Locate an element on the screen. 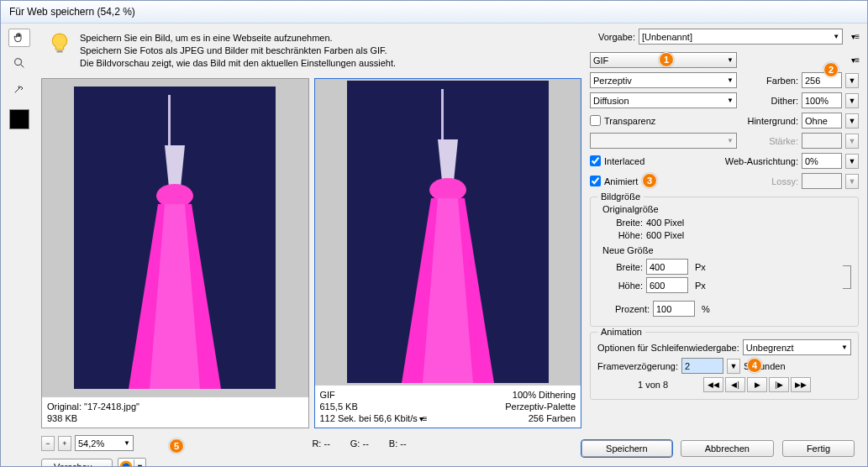  webalign-label: Web-Ausrichtung: is located at coordinates (761, 161).